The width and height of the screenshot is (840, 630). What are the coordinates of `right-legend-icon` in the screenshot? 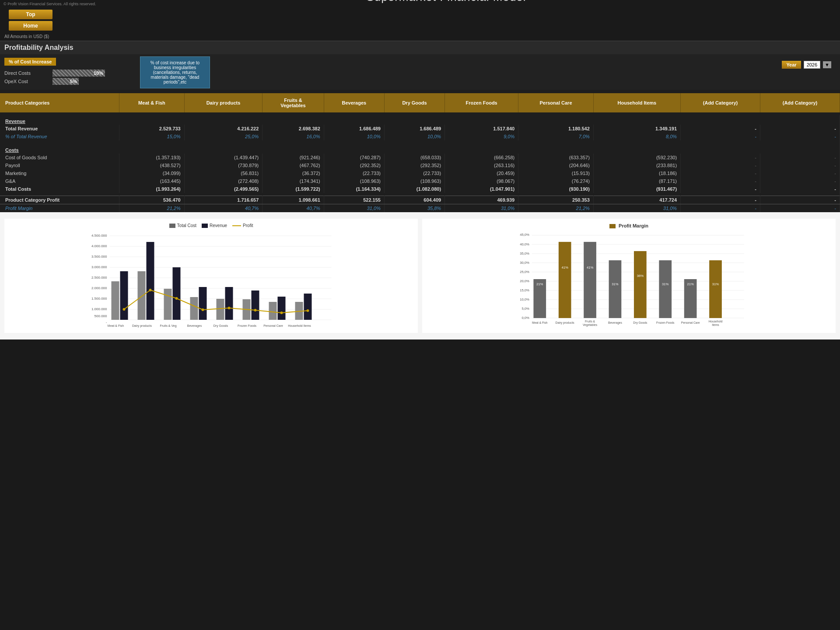 It's located at (612, 226).